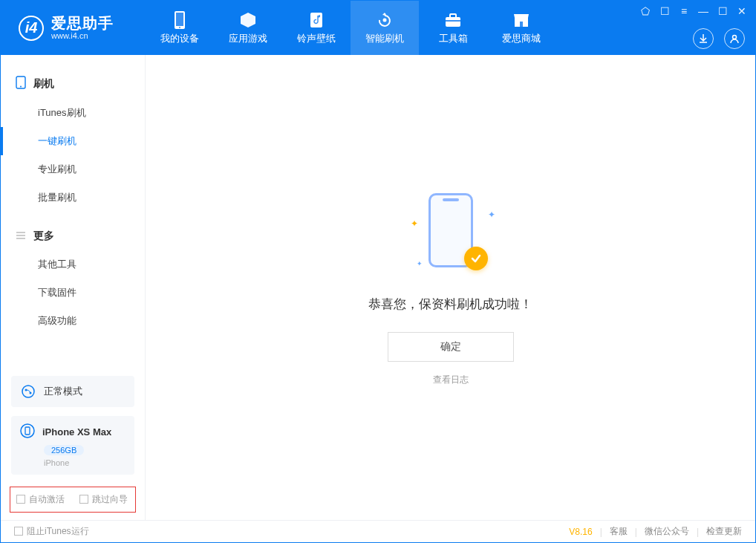 This screenshot has width=756, height=543. I want to click on brand-subtitle: www.i4.cn, so click(82, 36).